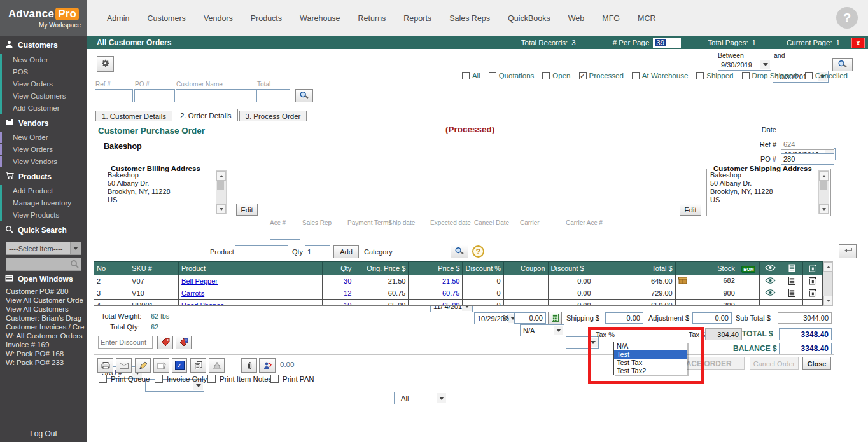  Describe the element at coordinates (43, 318) in the screenshot. I see `open-window-item: Customer: Brian's Drag` at that location.